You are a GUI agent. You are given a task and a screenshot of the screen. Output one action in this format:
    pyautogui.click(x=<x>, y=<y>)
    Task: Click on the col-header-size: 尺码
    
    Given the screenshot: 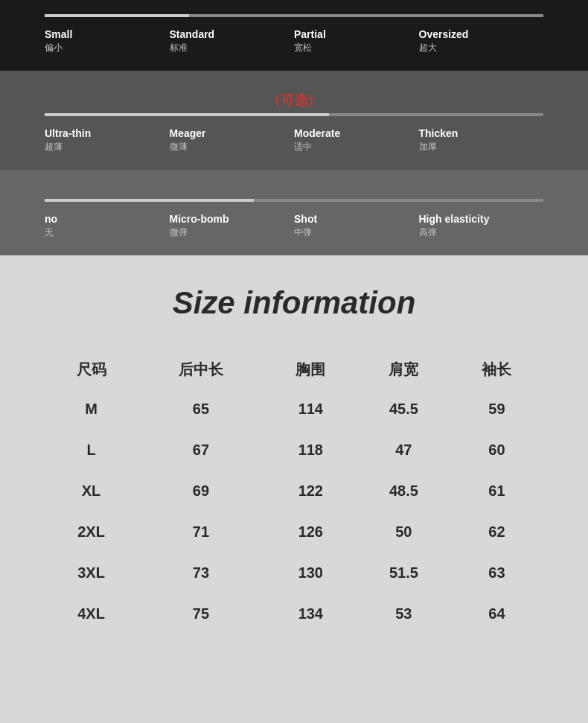 What is the action you would take?
    pyautogui.click(x=91, y=369)
    